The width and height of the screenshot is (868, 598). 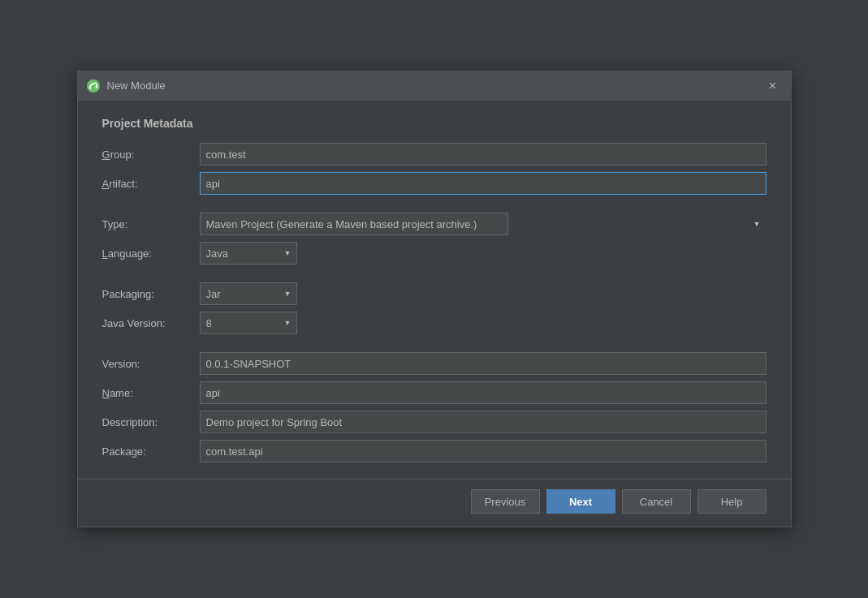 What do you see at coordinates (483, 364) in the screenshot?
I see `version-input` at bounding box center [483, 364].